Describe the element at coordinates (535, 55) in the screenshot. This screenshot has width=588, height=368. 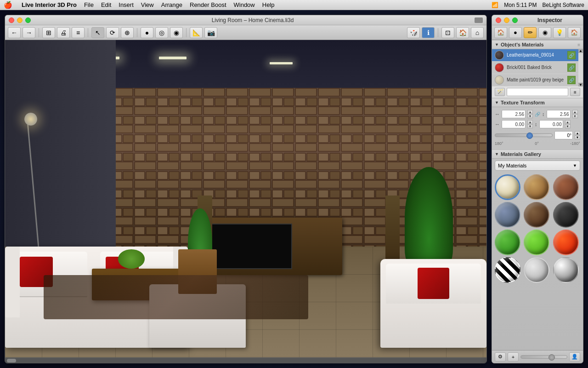
I see `material-item-leather: Leather/pamela_09014 🔗` at that location.